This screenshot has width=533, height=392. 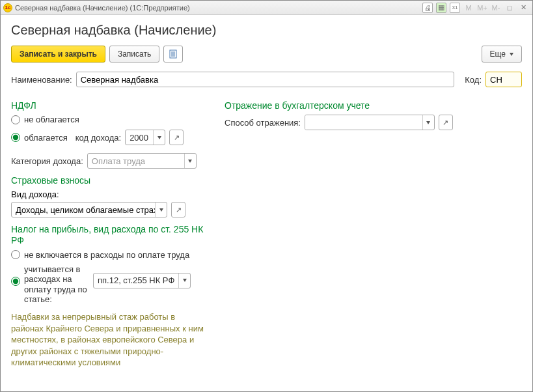 What do you see at coordinates (136, 161) in the screenshot?
I see `income-category-value: Оплата труда` at bounding box center [136, 161].